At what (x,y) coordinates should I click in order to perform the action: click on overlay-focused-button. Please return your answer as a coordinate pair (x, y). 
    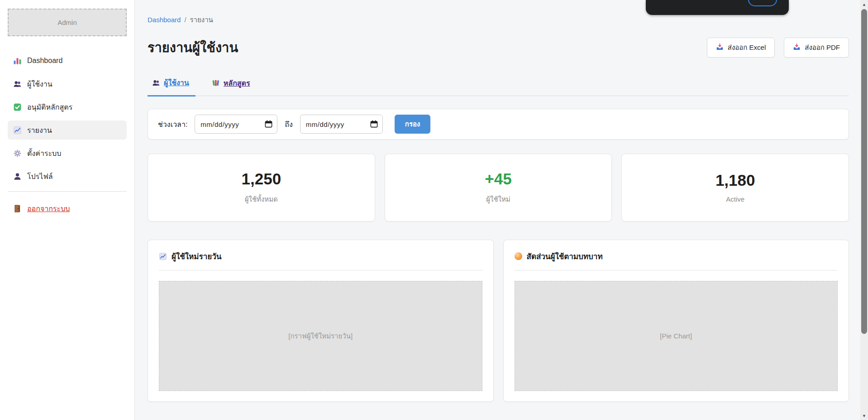
    Looking at the image, I should click on (763, 3).